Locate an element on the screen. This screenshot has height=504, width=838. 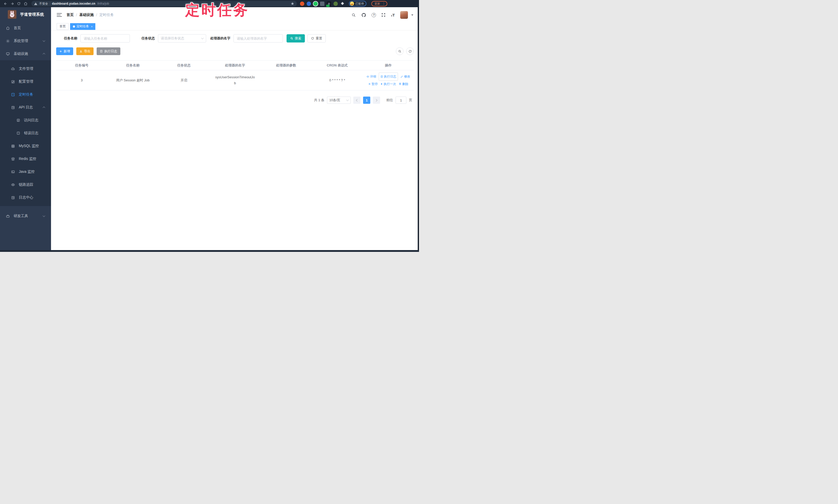
reset-button: 重置 is located at coordinates (317, 38).